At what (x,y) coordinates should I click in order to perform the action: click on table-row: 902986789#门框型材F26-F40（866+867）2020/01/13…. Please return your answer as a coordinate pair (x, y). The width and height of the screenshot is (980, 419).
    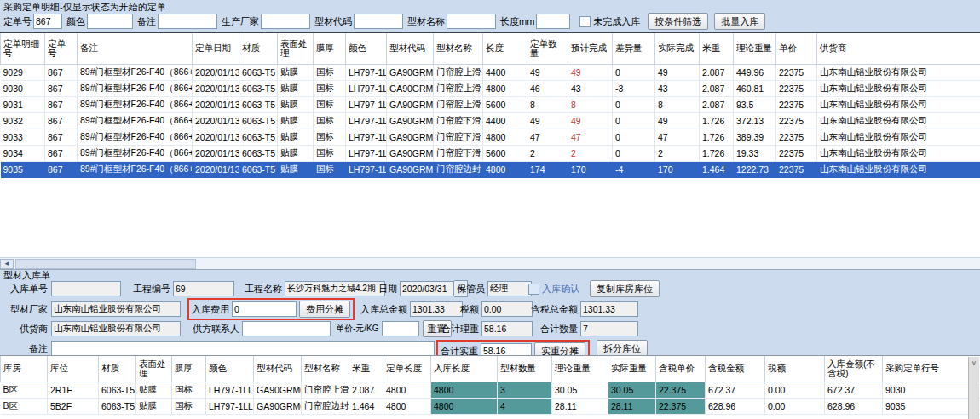
    Looking at the image, I should click on (491, 73).